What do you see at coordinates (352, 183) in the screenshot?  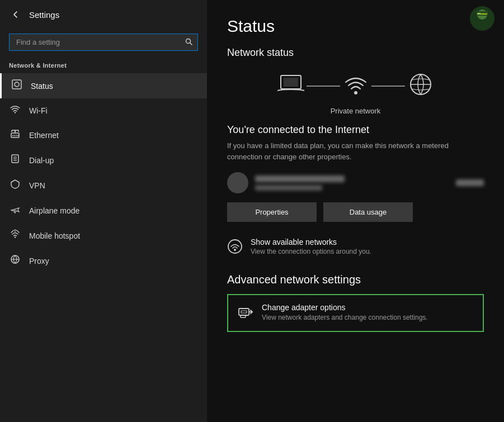 I see `network-details` at bounding box center [352, 183].